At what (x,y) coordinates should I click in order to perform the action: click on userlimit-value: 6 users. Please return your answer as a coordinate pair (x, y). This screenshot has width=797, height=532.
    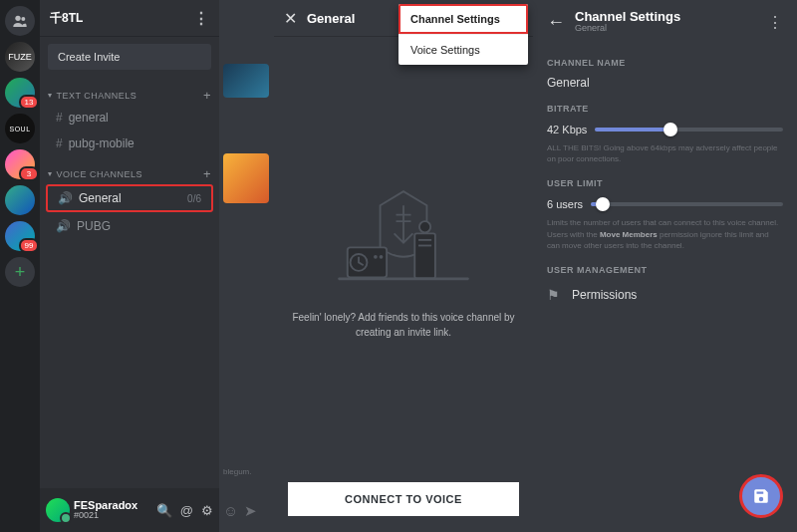
    Looking at the image, I should click on (565, 204).